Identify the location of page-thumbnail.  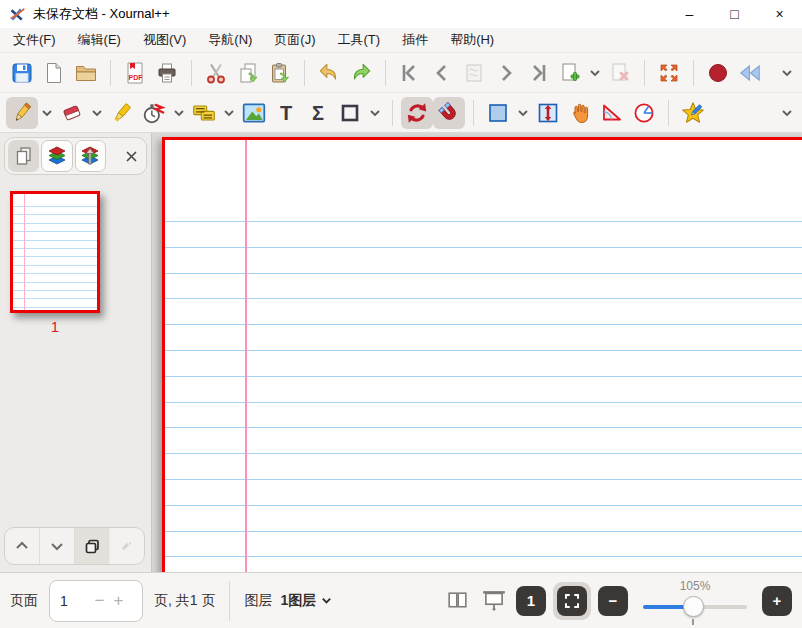
(55, 252).